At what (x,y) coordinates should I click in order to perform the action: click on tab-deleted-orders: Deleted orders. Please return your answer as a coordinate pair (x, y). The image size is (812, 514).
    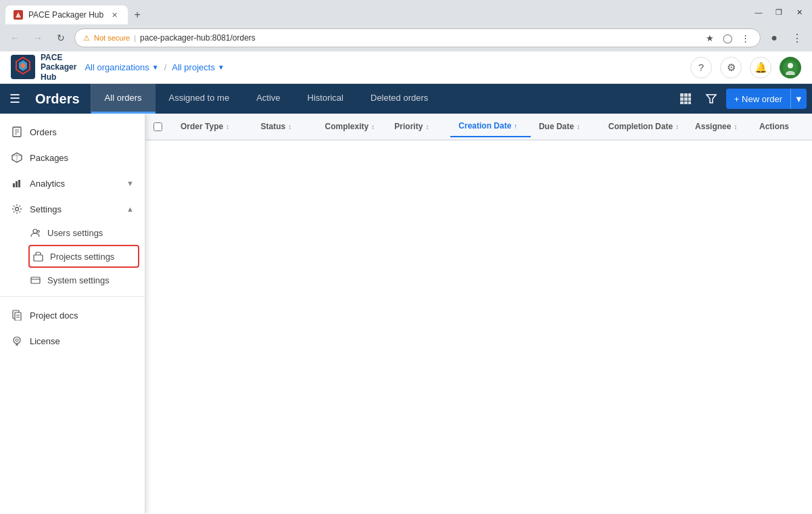
    Looking at the image, I should click on (399, 99).